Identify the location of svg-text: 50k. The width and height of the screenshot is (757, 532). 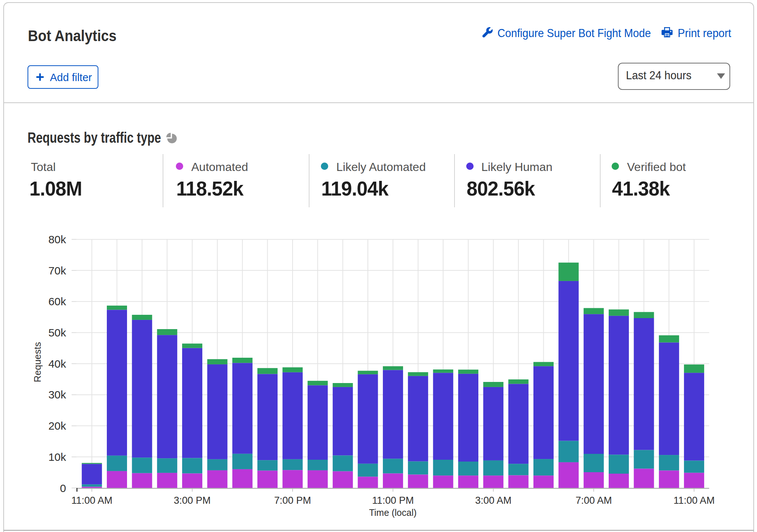
(57, 332).